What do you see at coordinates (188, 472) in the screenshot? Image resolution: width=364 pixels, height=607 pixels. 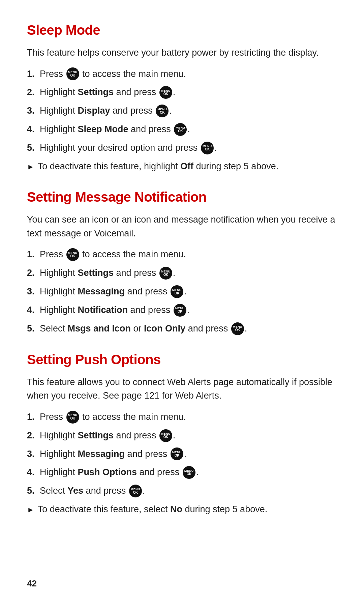 I see `step-content: Highlight Push Options and press MENUOK.` at bounding box center [188, 472].